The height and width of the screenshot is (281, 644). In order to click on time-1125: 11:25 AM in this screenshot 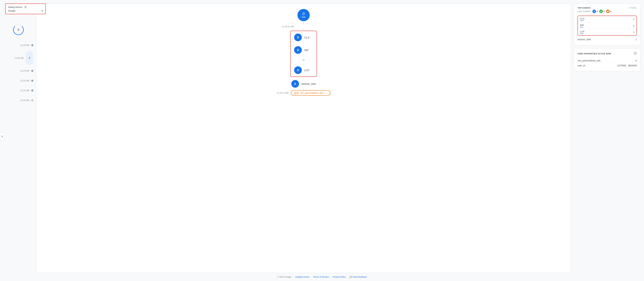, I will do `click(23, 45)`.